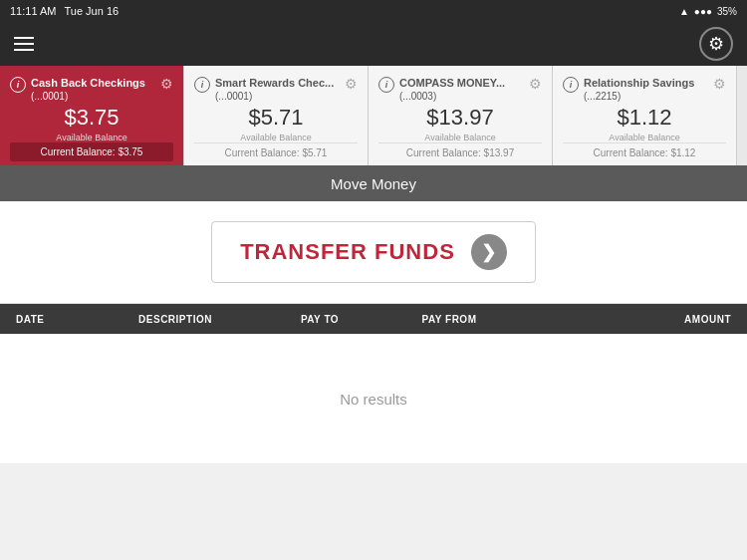  What do you see at coordinates (645, 116) in the screenshot?
I see `account-card-3: i Relationship Savings (...2215) ⚙ $1.12…` at bounding box center [645, 116].